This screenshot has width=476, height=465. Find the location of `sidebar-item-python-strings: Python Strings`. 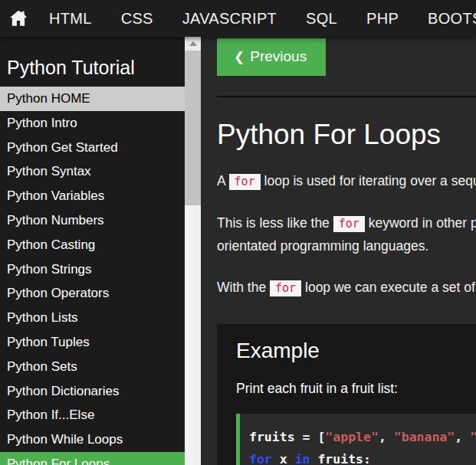

sidebar-item-python-strings: Python Strings is located at coordinates (92, 270).